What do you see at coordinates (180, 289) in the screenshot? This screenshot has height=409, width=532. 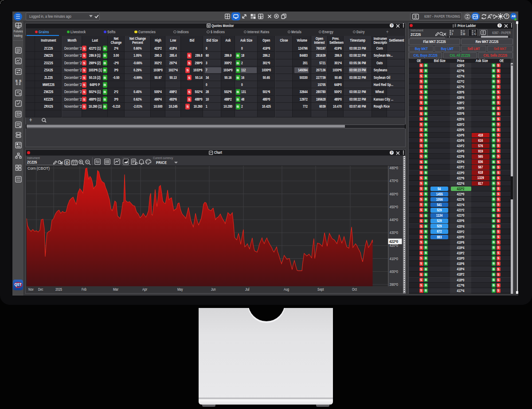 I see `svg-text: May` at bounding box center [180, 289].